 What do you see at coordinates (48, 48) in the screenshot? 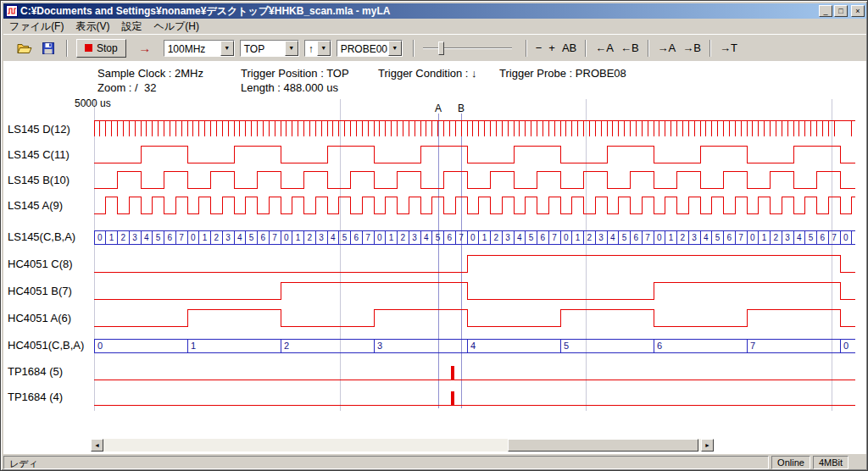
I see `save-button` at bounding box center [48, 48].